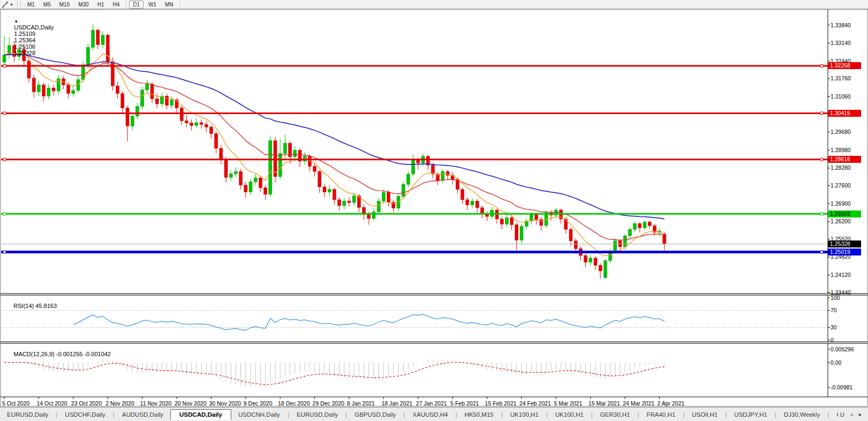 This screenshot has width=868, height=421. I want to click on tab-scroll-left-icon: ◄, so click(851, 415).